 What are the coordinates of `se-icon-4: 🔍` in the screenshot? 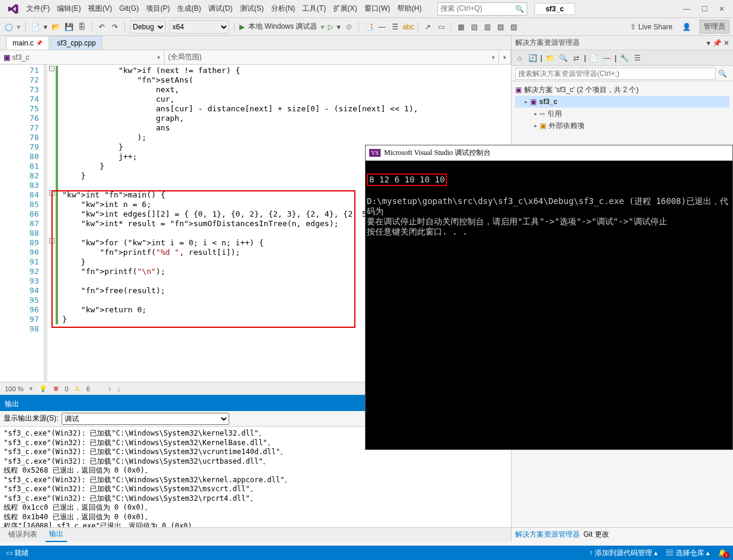 It's located at (563, 58).